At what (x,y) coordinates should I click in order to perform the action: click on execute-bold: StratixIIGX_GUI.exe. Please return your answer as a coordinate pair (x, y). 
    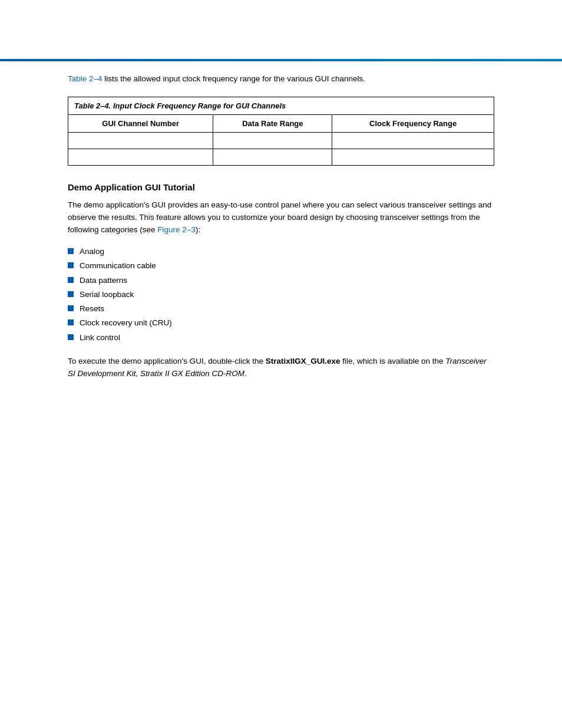
    Looking at the image, I should click on (303, 361).